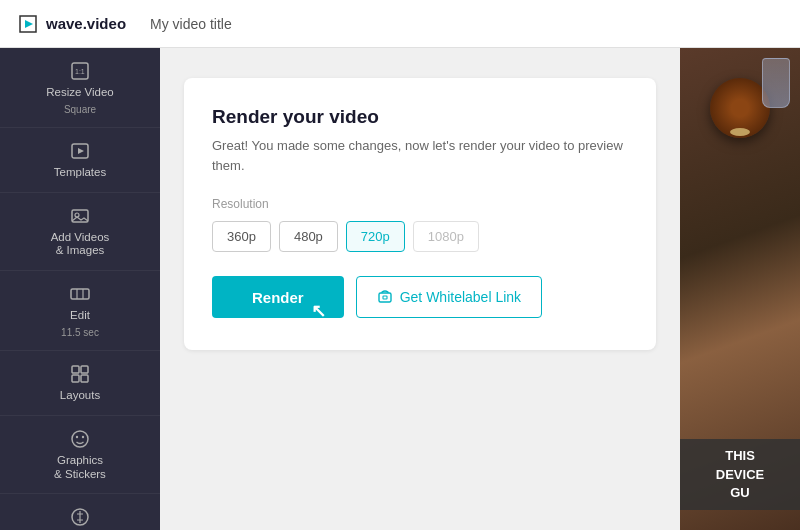 The width and height of the screenshot is (800, 530). Describe the element at coordinates (80, 93) in the screenshot. I see `sidebar-label-resize: Resize Video` at that location.